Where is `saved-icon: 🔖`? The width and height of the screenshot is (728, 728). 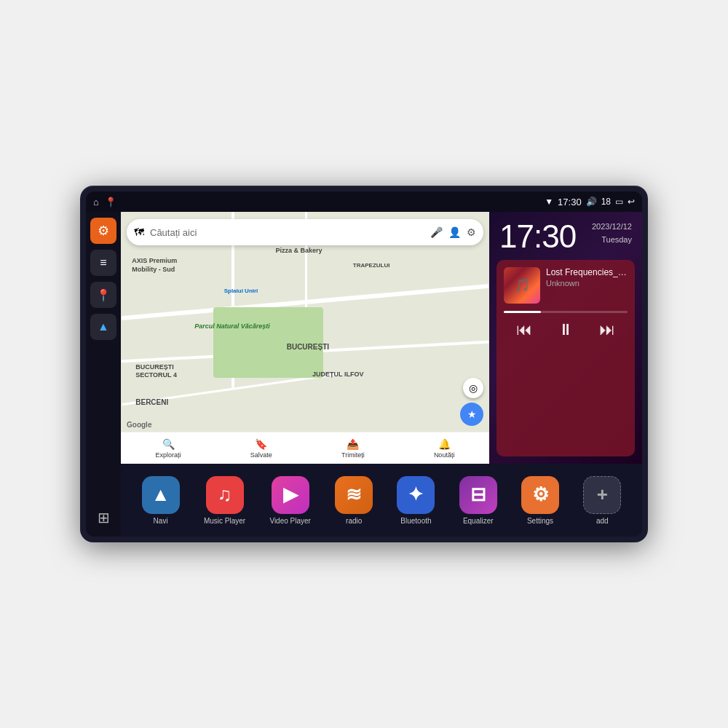 saved-icon: 🔖 is located at coordinates (261, 444).